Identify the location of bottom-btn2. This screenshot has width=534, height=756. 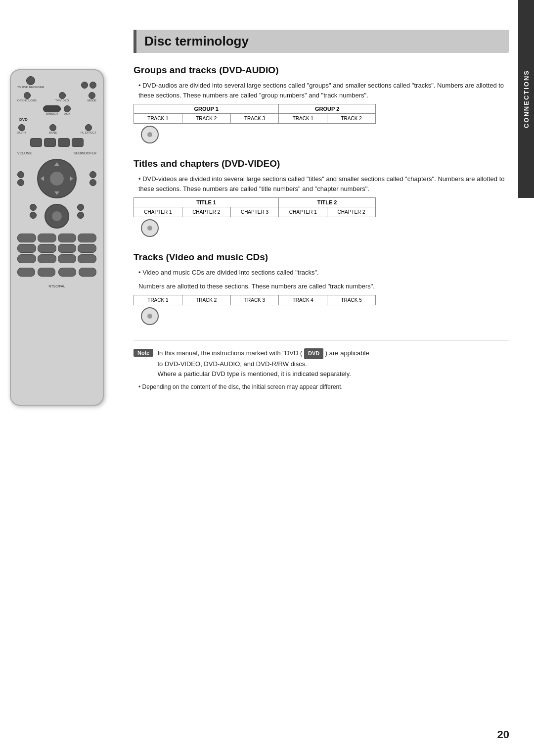
(46, 272).